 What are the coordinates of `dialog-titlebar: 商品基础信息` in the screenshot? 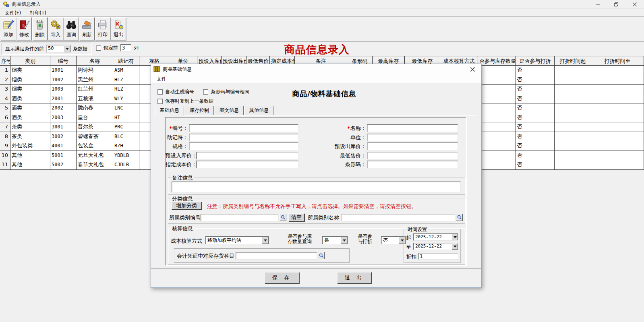 It's located at (316, 69).